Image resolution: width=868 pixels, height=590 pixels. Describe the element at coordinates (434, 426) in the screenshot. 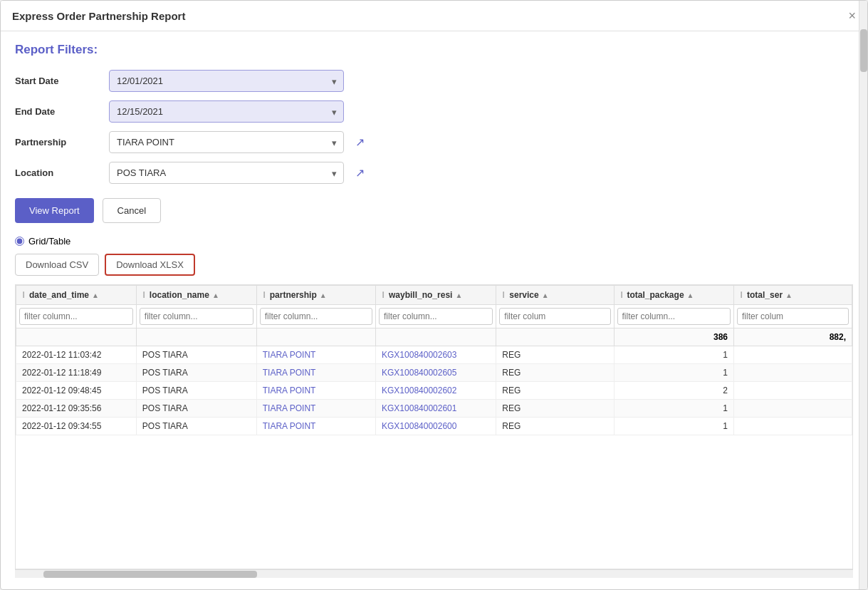

I see `table-row: 2022-01-12 09:34:55POS TIARATIARA POINTK…` at that location.